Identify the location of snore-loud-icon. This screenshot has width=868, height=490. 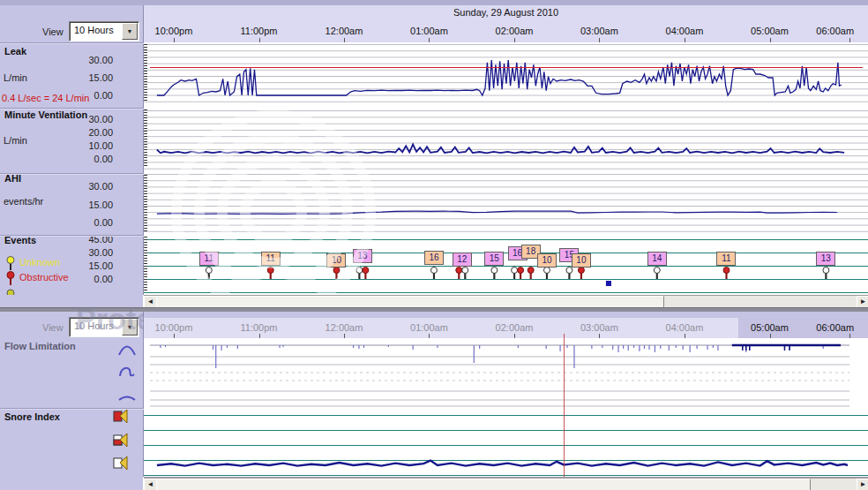
(122, 417).